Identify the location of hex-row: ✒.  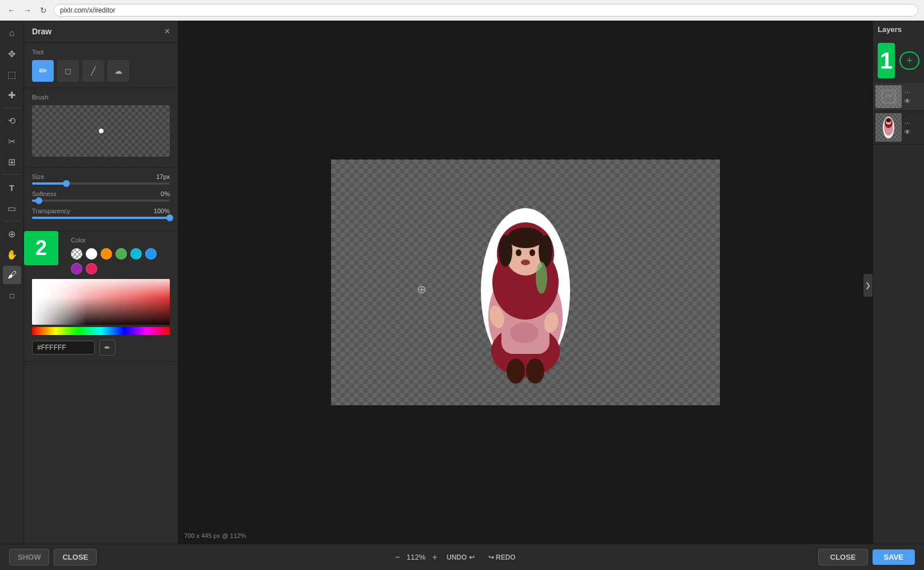
(101, 348).